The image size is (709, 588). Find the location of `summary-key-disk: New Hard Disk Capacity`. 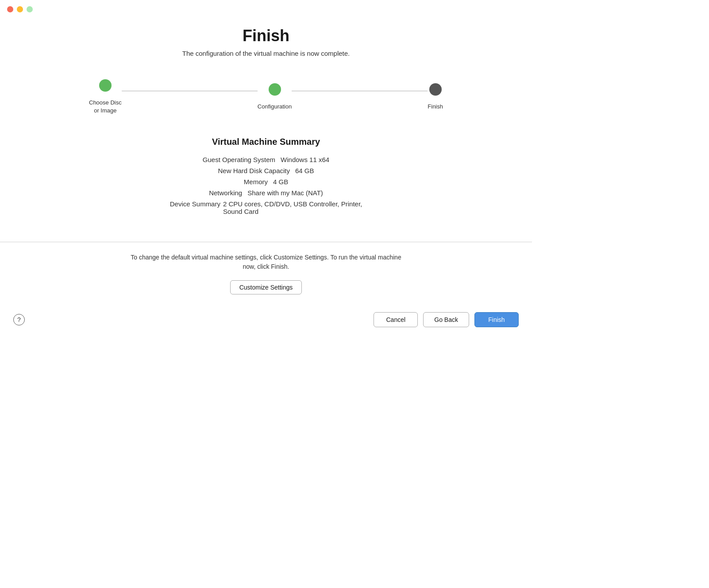

summary-key-disk: New Hard Disk Capacity is located at coordinates (255, 171).